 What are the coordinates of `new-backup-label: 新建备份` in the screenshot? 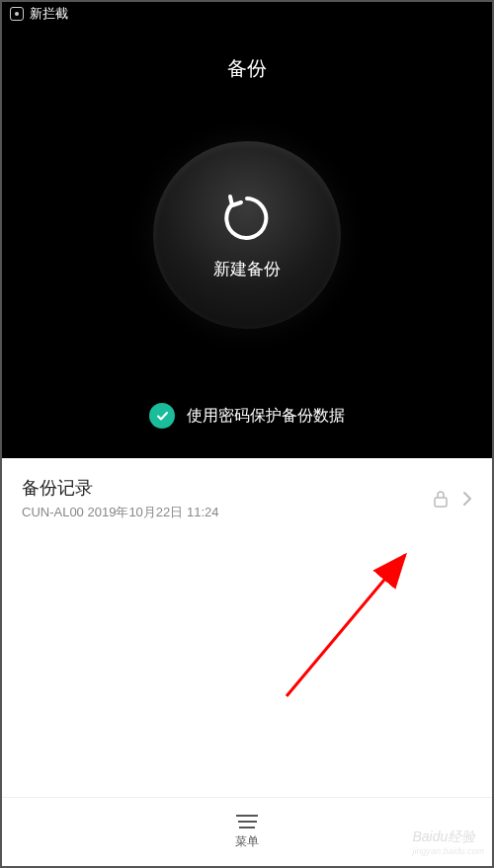 It's located at (247, 269).